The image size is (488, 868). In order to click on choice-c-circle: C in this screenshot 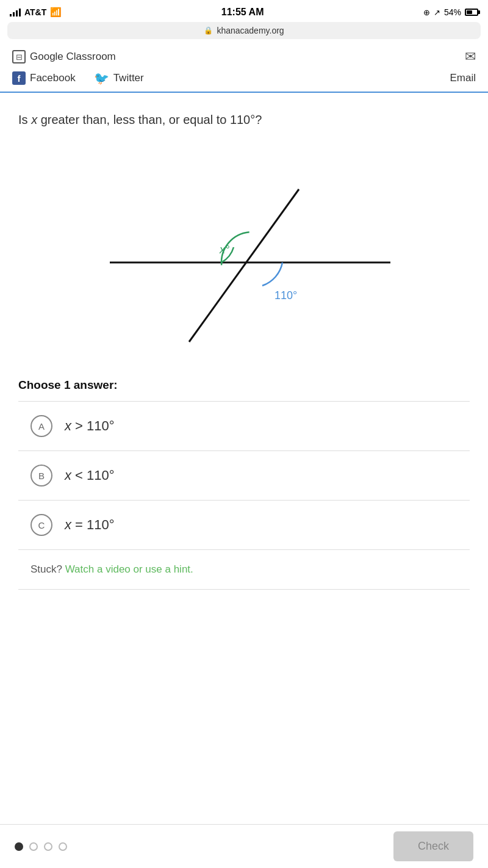, I will do `click(41, 525)`.